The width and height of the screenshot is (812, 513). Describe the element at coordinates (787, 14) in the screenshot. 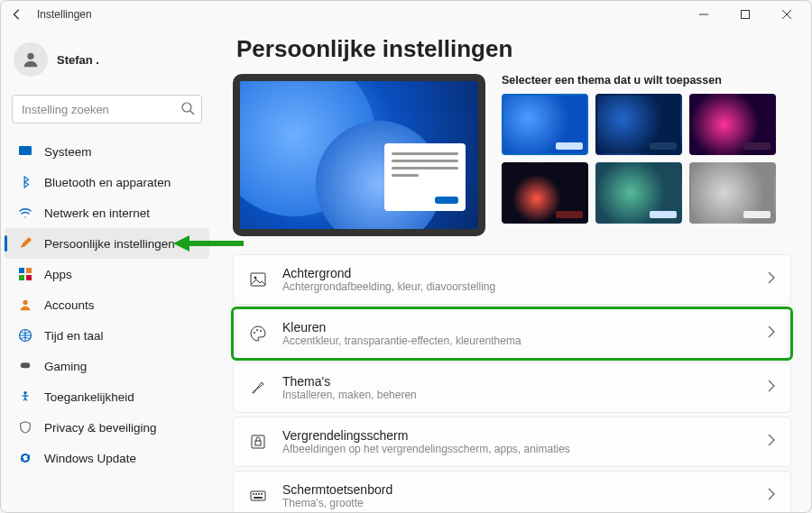

I see `close-button` at that location.